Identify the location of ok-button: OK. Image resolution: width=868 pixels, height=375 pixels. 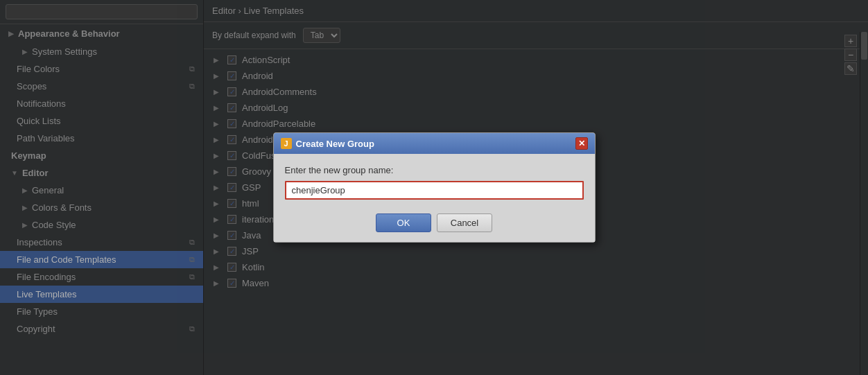
(403, 223).